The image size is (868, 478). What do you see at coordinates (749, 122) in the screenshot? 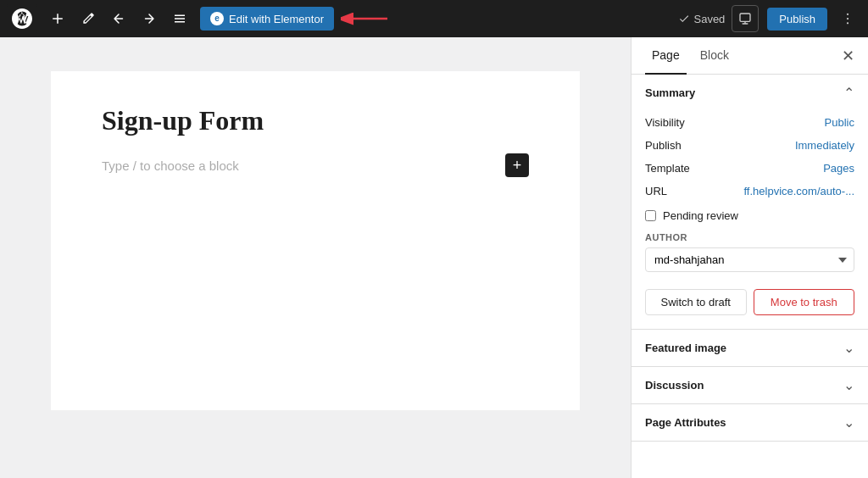
I see `visibility-row: Visibility Public` at bounding box center [749, 122].